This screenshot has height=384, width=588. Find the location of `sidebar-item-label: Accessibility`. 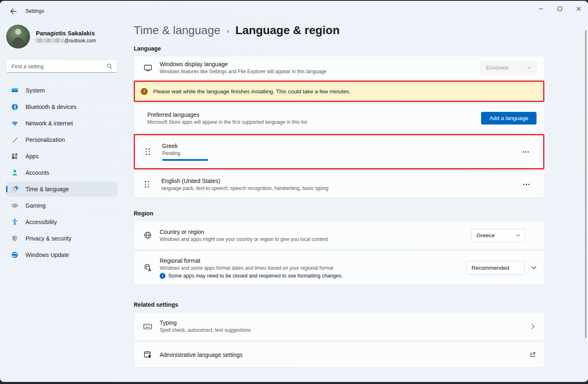

sidebar-item-label: Accessibility is located at coordinates (41, 222).